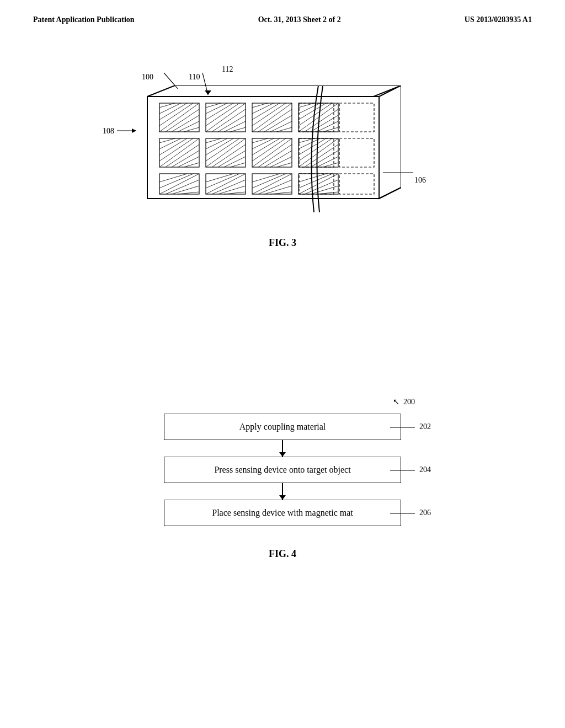 The height and width of the screenshot is (728, 565). Describe the element at coordinates (411, 470) in the screenshot. I see `flow-ref-204: 204` at that location.